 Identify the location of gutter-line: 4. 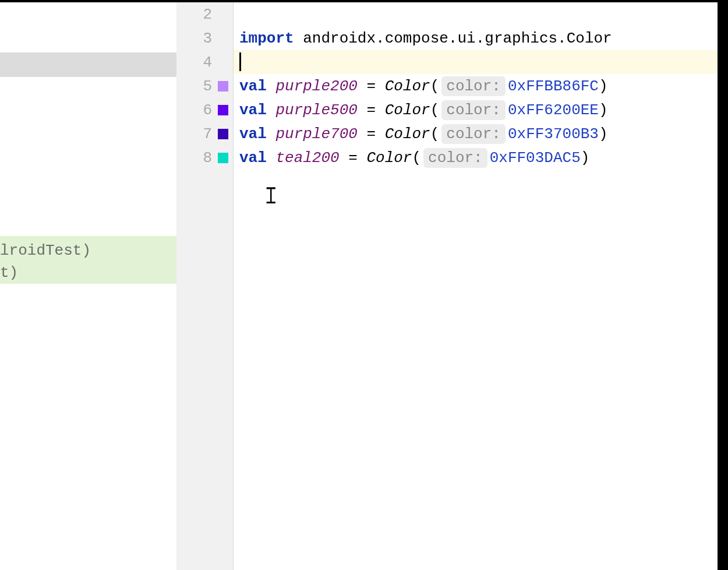
(205, 62).